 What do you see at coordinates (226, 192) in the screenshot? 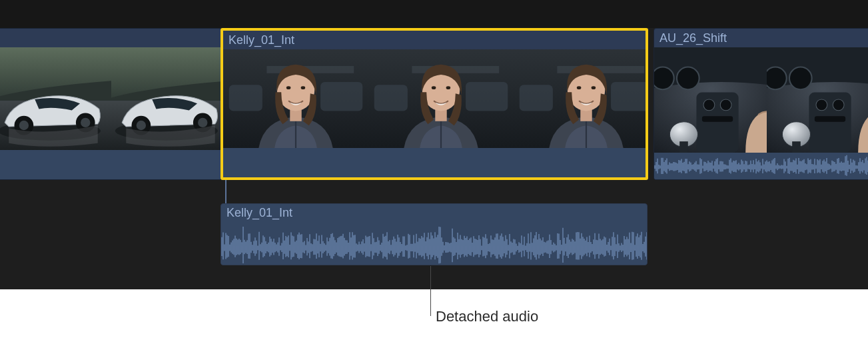
I see `clip-connector` at bounding box center [226, 192].